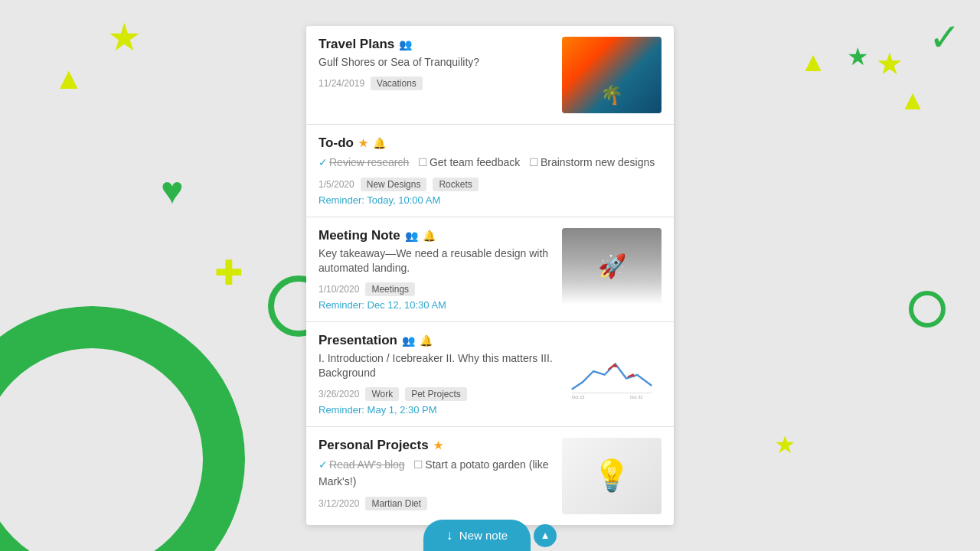 Image resolution: width=980 pixels, height=551 pixels. What do you see at coordinates (338, 289) in the screenshot?
I see `note-date-meeting-note: 1/10/2020` at bounding box center [338, 289].